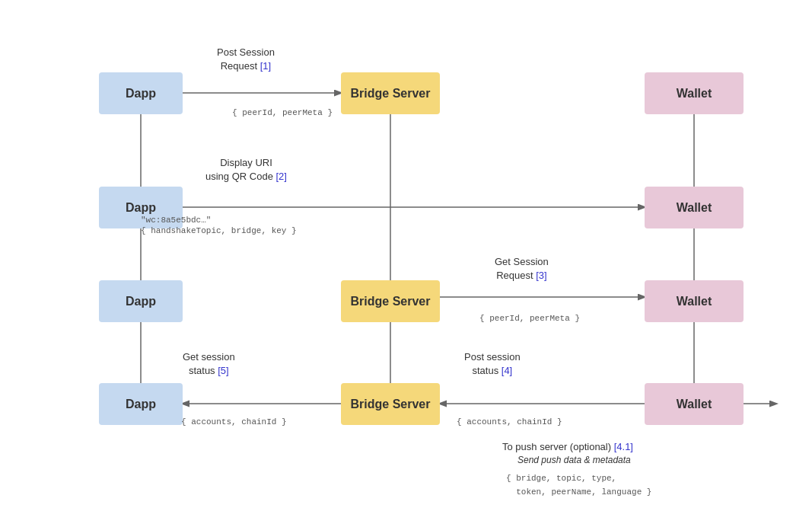 The height and width of the screenshot is (508, 812). I want to click on dapp-box-3: Dapp, so click(141, 302).